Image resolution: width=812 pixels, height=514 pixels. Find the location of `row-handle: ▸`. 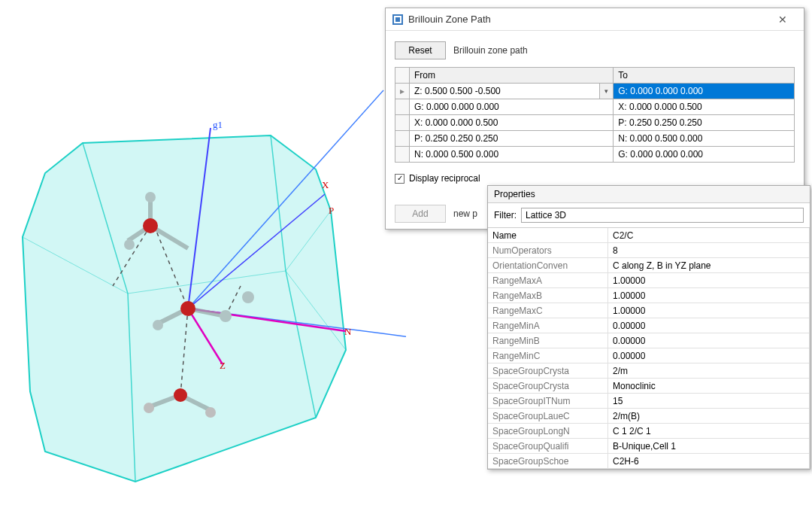

row-handle: ▸ is located at coordinates (403, 92).